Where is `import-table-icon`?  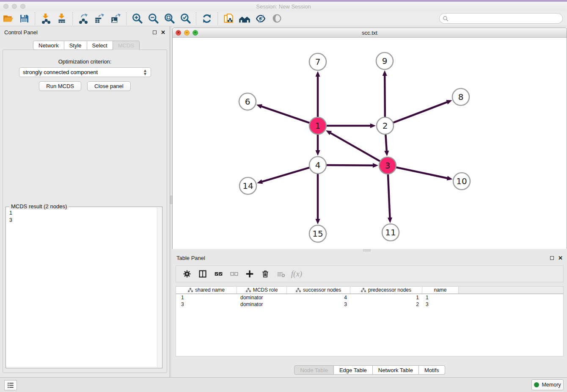 import-table-icon is located at coordinates (62, 19).